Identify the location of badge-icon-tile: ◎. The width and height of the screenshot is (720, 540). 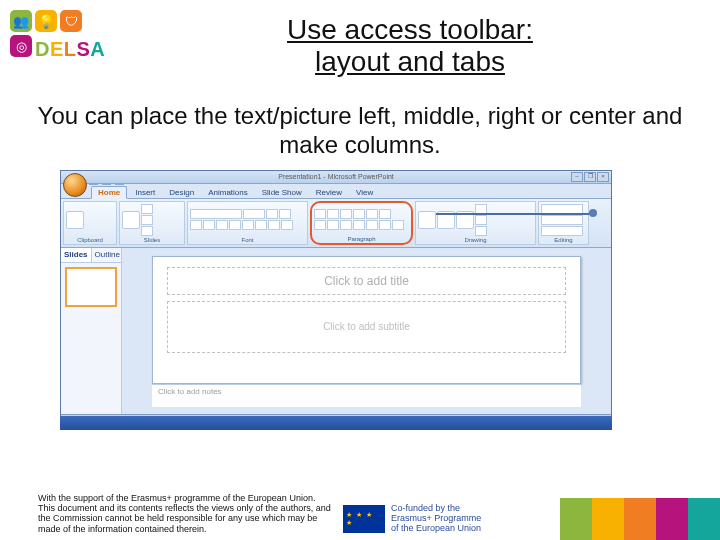
(21, 46).